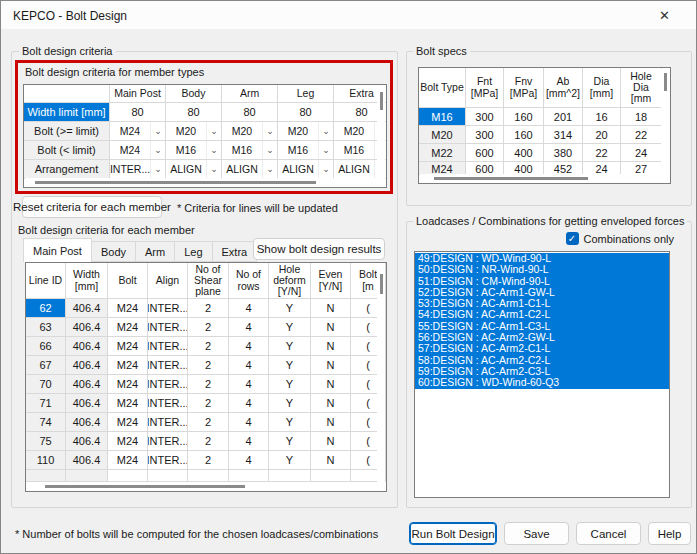 The image size is (697, 554). Describe the element at coordinates (608, 534) in the screenshot. I see `cancel-button: Cancel` at that location.